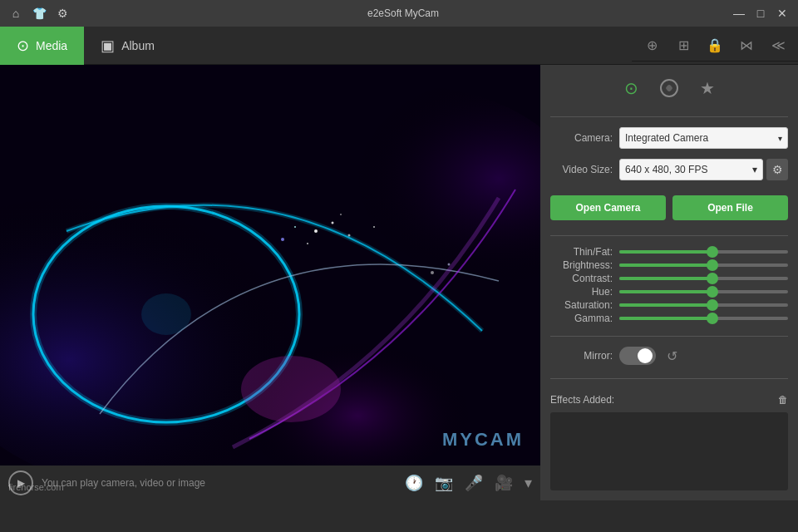 The image size is (798, 532). What do you see at coordinates (16, 13) in the screenshot?
I see `home-icon: ⌂` at bounding box center [16, 13].